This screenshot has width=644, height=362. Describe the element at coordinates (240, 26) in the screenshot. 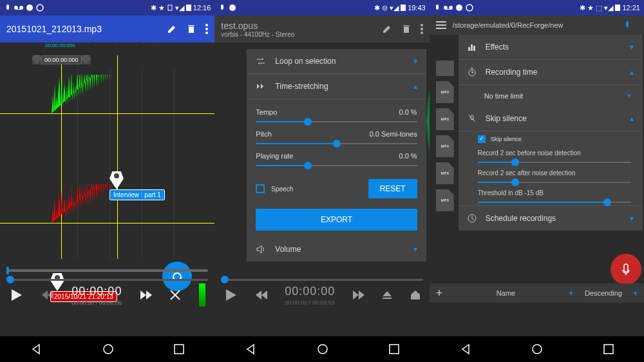

I see `file-title: test.opus` at that location.